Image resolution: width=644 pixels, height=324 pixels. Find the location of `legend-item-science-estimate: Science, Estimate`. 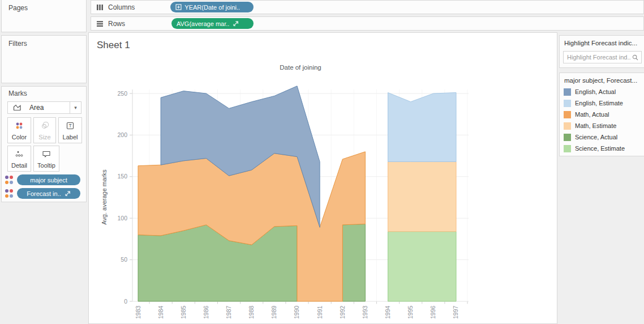

legend-item-science-estimate: Science, Estimate is located at coordinates (602, 148).